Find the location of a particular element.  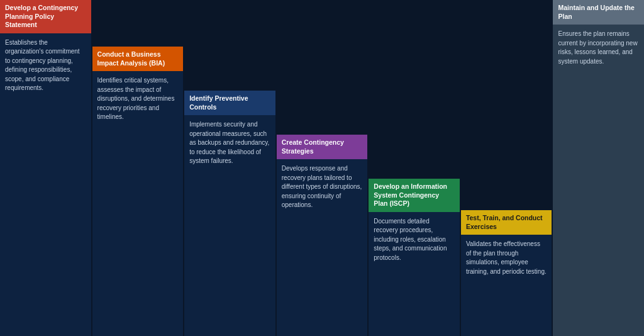

step-2-body: Identifies critical systems, assesses th… is located at coordinates (138, 204).